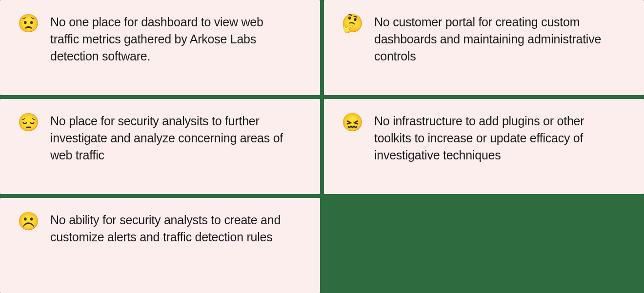  Describe the element at coordinates (491, 39) in the screenshot. I see `problem-text: No customer portal for creating custom d…` at that location.